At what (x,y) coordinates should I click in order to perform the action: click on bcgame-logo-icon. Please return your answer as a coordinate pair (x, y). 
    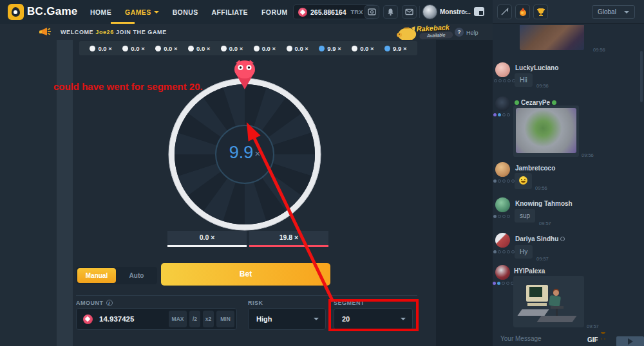
    Looking at the image, I should click on (15, 12).